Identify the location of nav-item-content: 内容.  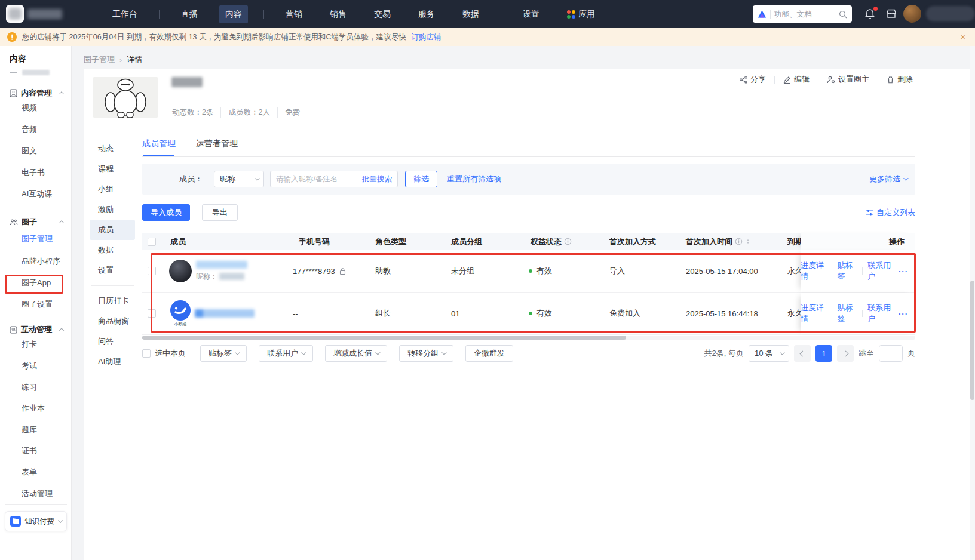
(234, 14).